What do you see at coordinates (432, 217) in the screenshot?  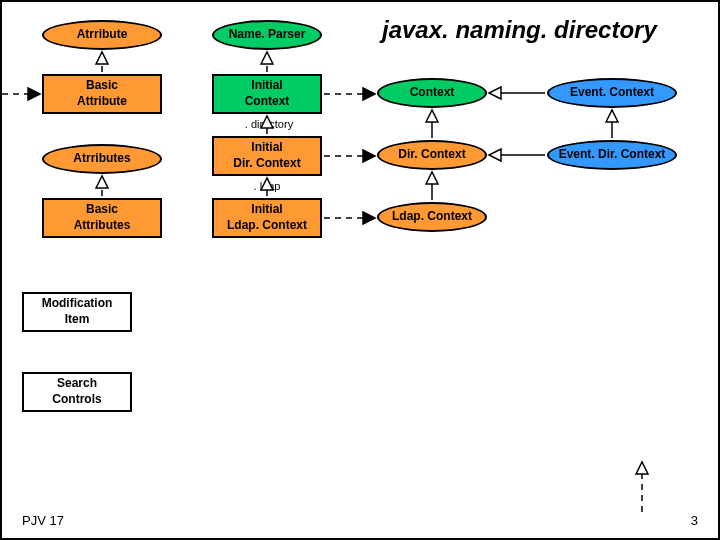 I see `node-ldapcontext: Ldap. Context` at bounding box center [432, 217].